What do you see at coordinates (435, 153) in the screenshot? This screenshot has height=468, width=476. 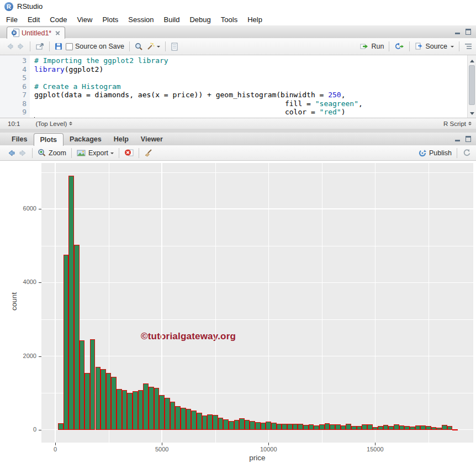 I see `publish-button: Publish` at bounding box center [435, 153].